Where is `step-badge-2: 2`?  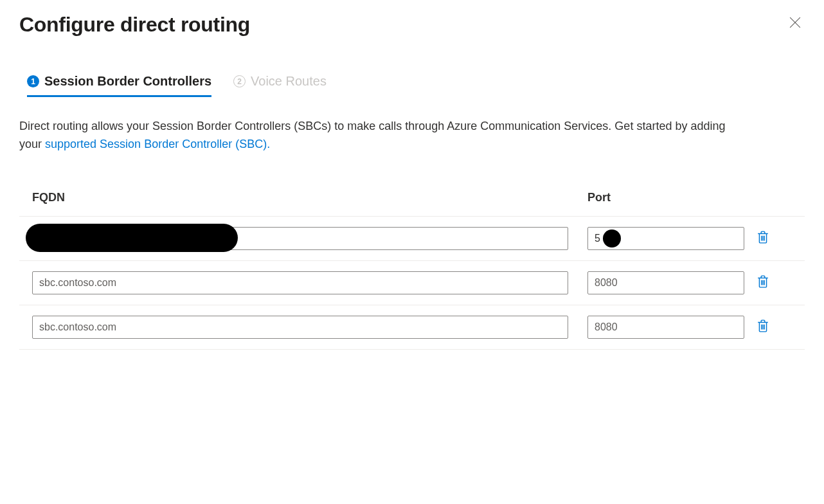
step-badge-2: 2 is located at coordinates (239, 81).